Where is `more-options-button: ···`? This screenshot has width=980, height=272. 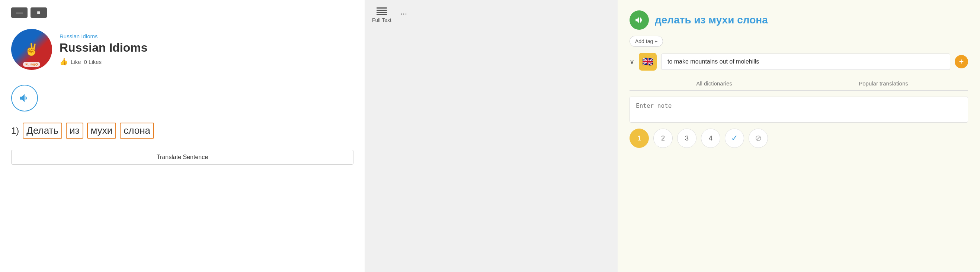
more-options-button: ··· is located at coordinates (404, 14).